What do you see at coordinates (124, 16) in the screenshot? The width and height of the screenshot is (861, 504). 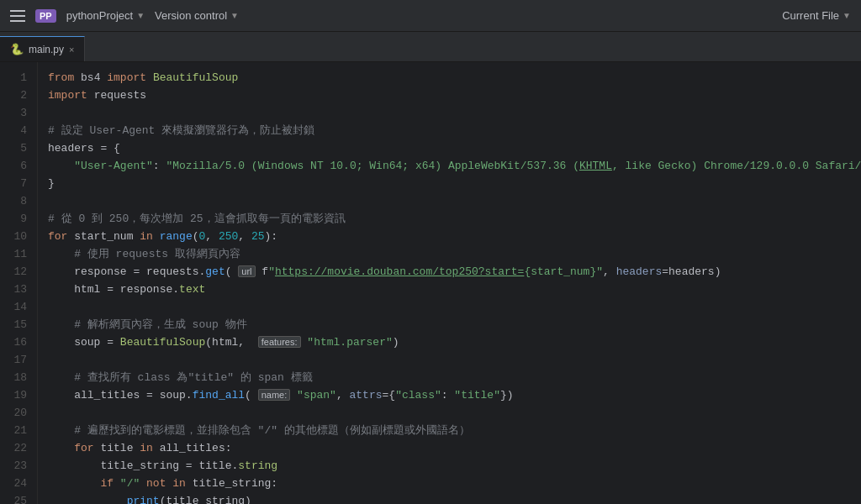 I see `titlebar-left: PP pythonProject ▼ Version control ▼` at bounding box center [124, 16].